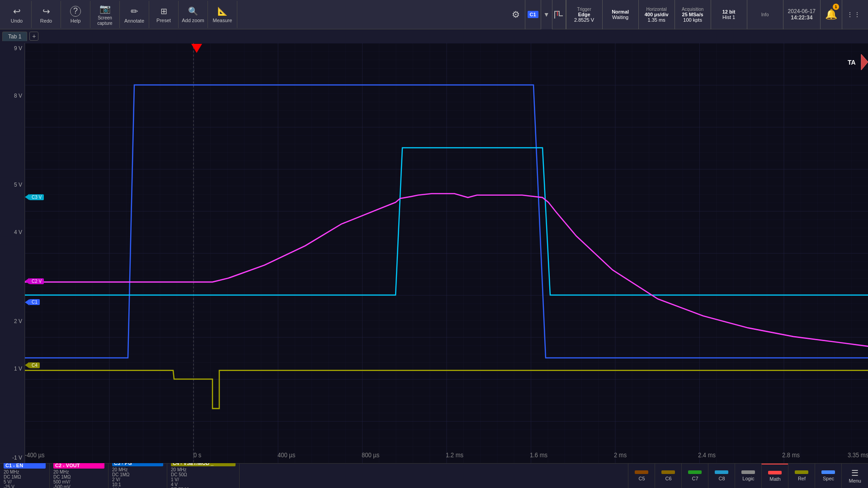  Describe the element at coordinates (516, 14) in the screenshot. I see `settings-button: ⚙` at that location.